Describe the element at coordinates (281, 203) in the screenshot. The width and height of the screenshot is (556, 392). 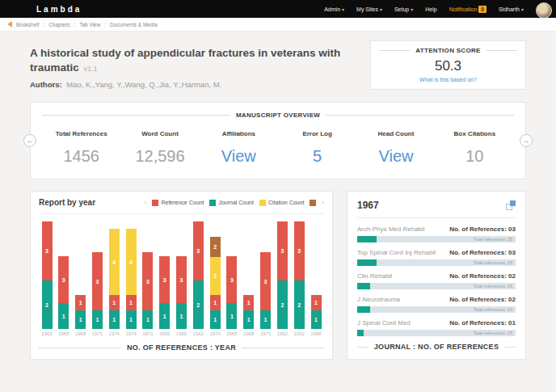
I see `legend-item-citation-count: Citation Count` at that location.